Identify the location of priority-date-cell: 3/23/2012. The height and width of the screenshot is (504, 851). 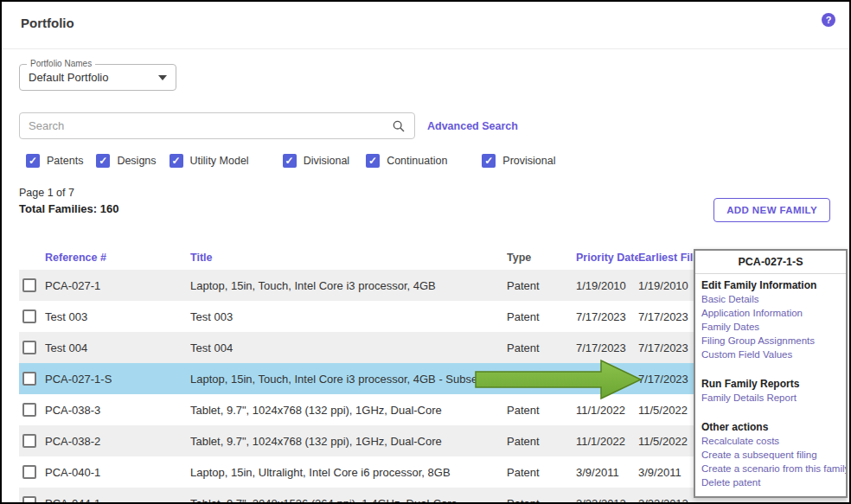
(607, 501).